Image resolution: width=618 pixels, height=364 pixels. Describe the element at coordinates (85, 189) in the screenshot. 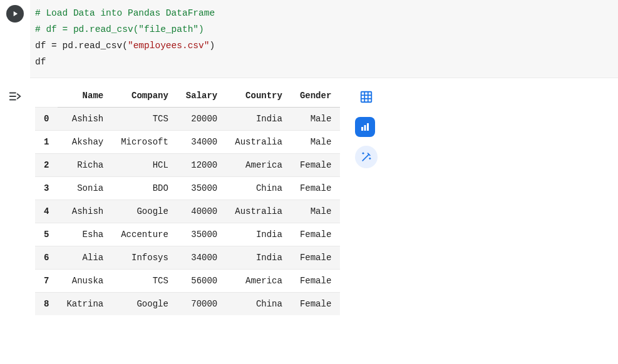

I see `cell: Sonia` at that location.